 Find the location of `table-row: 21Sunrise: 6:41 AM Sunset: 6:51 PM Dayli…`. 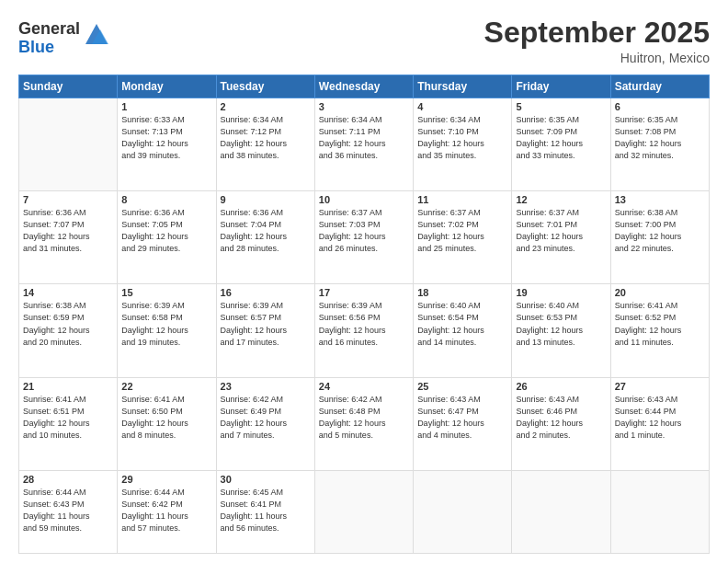

table-row: 21Sunrise: 6:41 AM Sunset: 6:51 PM Dayli… is located at coordinates (68, 423).